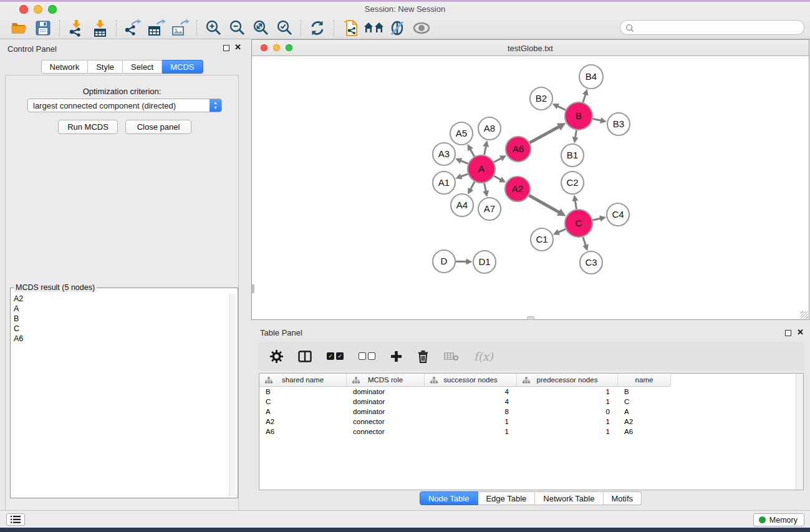 This screenshot has width=810, height=532. Describe the element at coordinates (547, 206) in the screenshot. I see `graph-edge-A2-C` at that location.